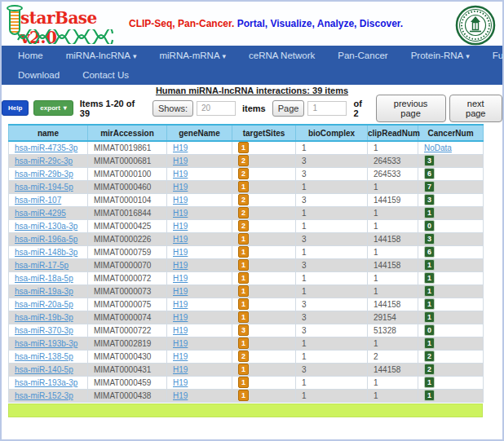 The image size is (504, 441). I want to click on column-header-name: name, so click(49, 133).